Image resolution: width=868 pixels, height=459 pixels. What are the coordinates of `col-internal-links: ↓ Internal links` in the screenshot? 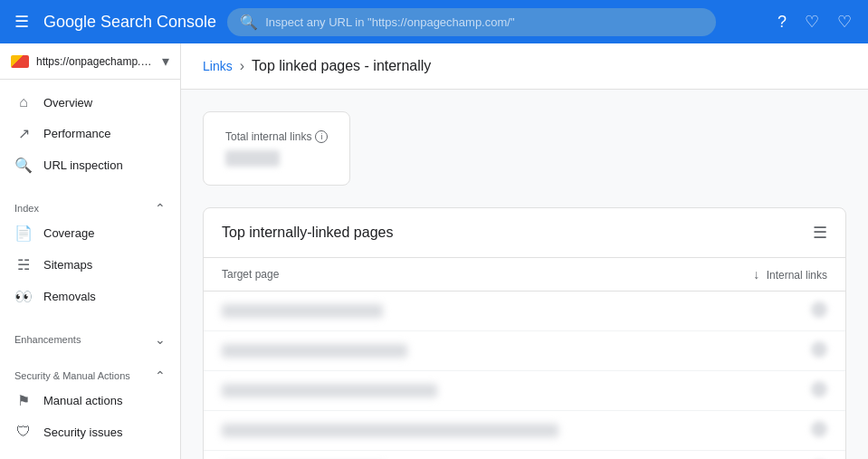 It's located at (772, 275).